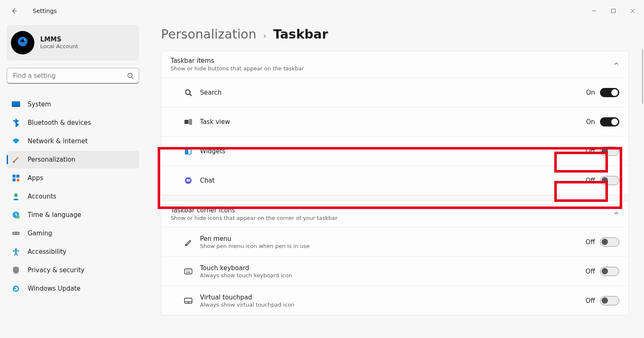 Image resolution: width=644 pixels, height=338 pixels. Describe the element at coordinates (613, 11) in the screenshot. I see `window-controls` at that location.